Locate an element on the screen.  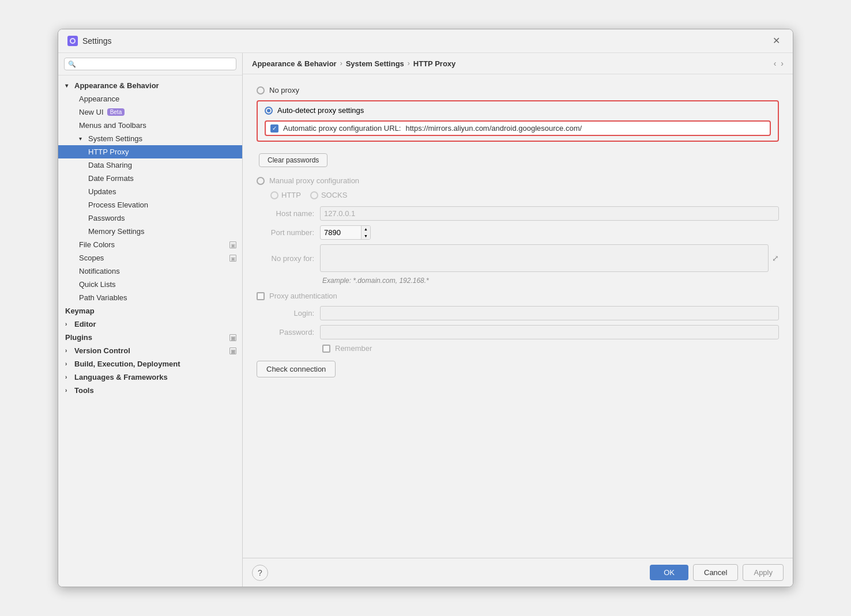
host-input is located at coordinates (549, 213).